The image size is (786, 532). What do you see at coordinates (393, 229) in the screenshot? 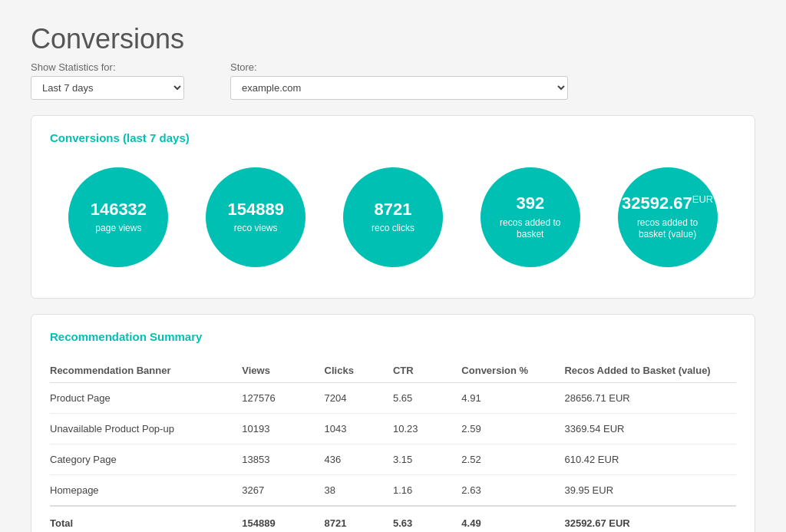
I see `circle-reco-clicks-label: reco clicks` at bounding box center [393, 229].